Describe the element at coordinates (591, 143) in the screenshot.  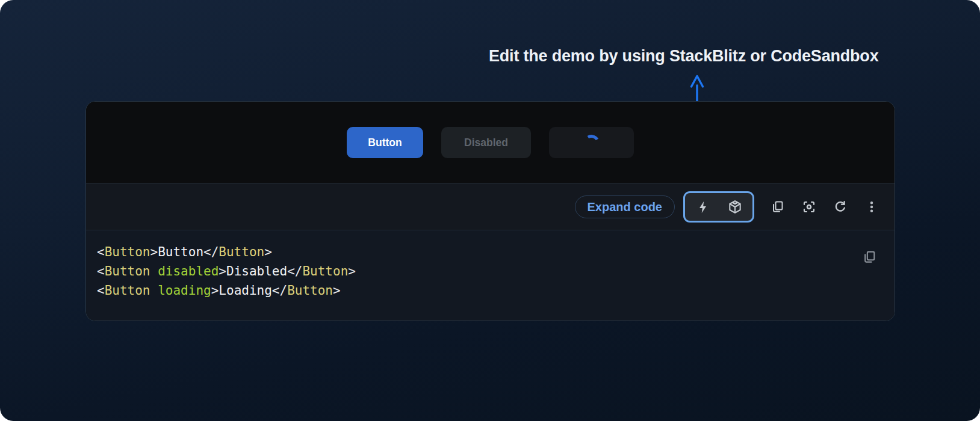
I see `loading-spinner-icon` at that location.